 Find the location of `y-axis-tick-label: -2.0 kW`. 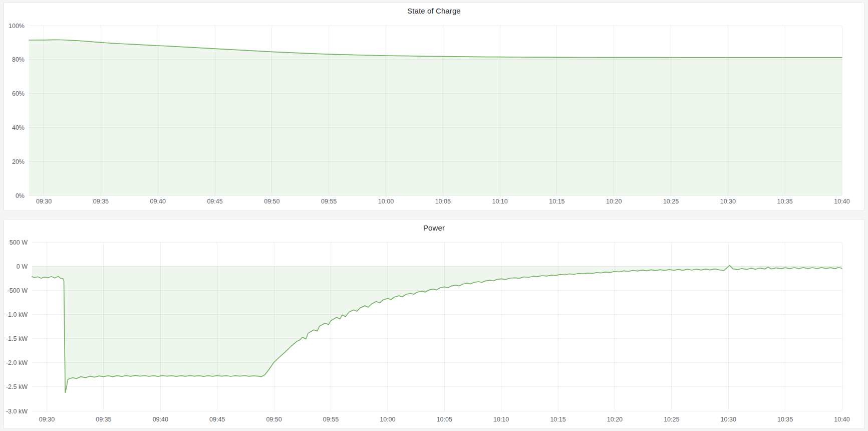

y-axis-tick-label: -2.0 kW is located at coordinates (17, 363).